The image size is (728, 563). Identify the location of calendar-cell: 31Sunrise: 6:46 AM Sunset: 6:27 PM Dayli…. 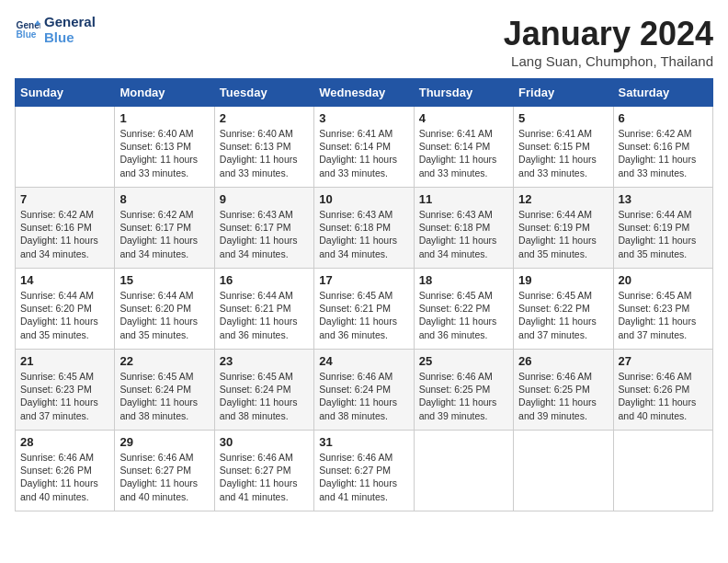
(364, 471).